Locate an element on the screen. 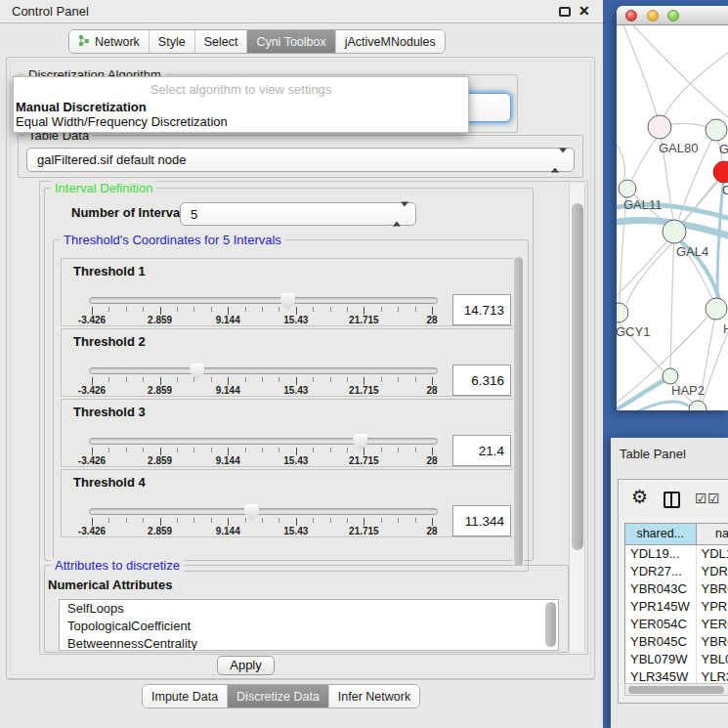 The image size is (728, 728). control-panel-titlebar: Control Panel ✕ is located at coordinates (301, 12).